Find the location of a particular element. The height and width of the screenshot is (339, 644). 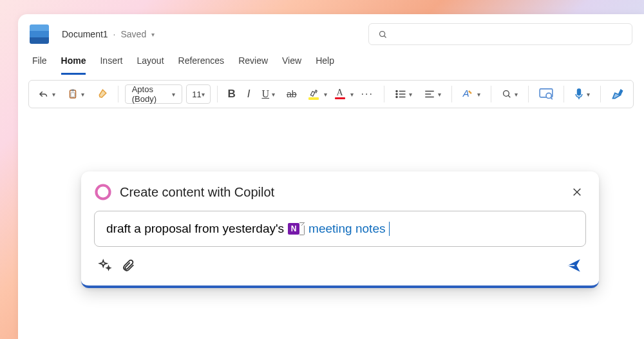

close-icon is located at coordinates (577, 192).